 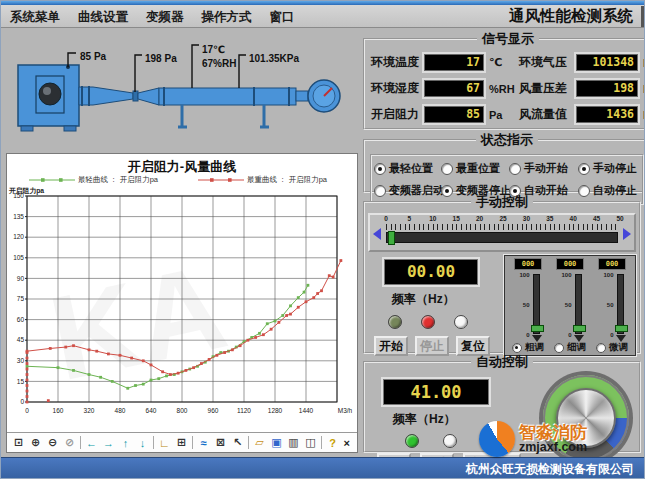 I want to click on sensor-label: 85 Pa, so click(x=94, y=56).